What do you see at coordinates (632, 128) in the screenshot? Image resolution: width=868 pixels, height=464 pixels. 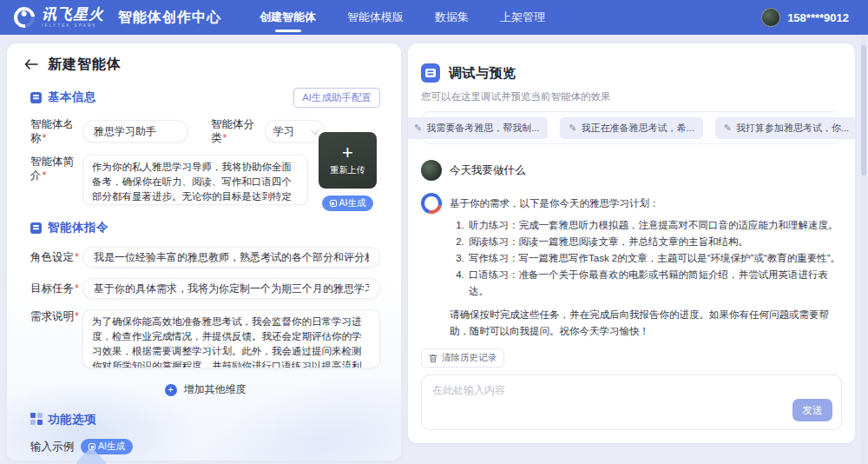 I see `suggestion-chips-bar: ✎我需要备考雅思，帮我制... ✎我正在准备雅思考试，希... ✎我打算参加雅思…` at bounding box center [632, 128].